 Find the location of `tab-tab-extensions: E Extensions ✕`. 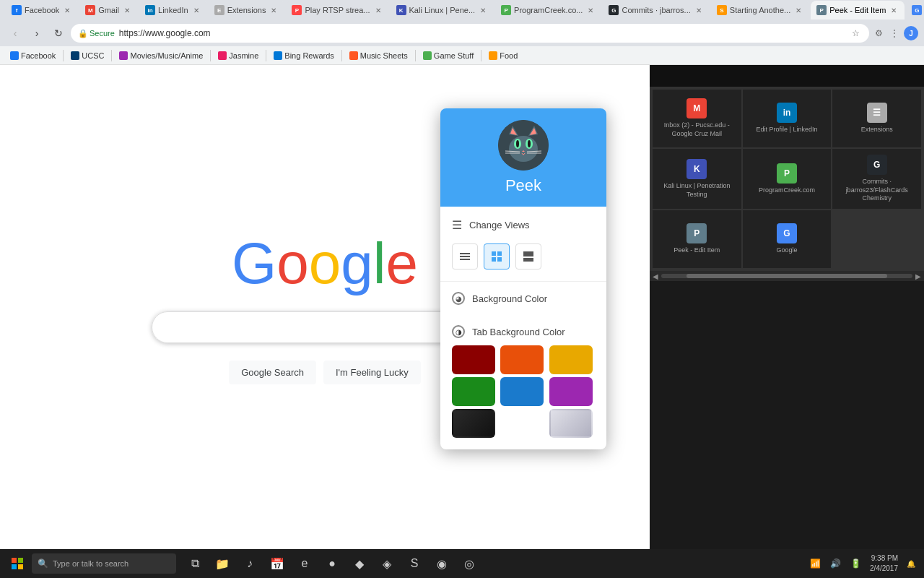

tab-tab-extensions: E Extensions ✕ is located at coordinates (247, 10).